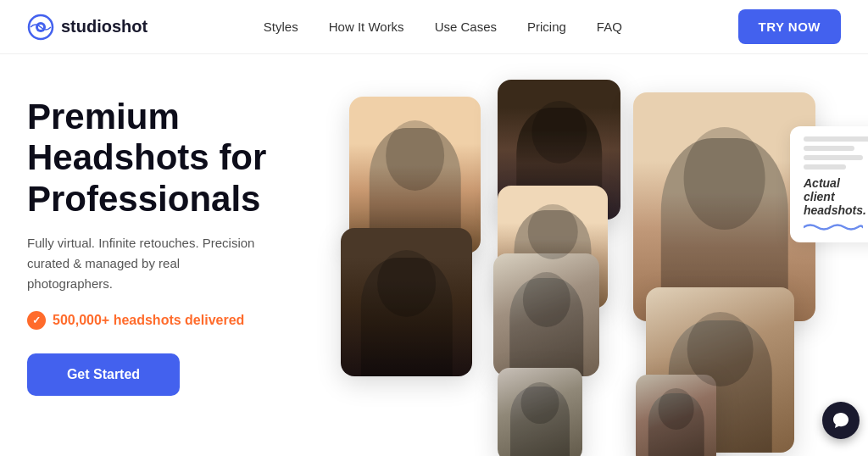  What do you see at coordinates (36, 320) in the screenshot?
I see `check-circle-icon: ✓` at bounding box center [36, 320].